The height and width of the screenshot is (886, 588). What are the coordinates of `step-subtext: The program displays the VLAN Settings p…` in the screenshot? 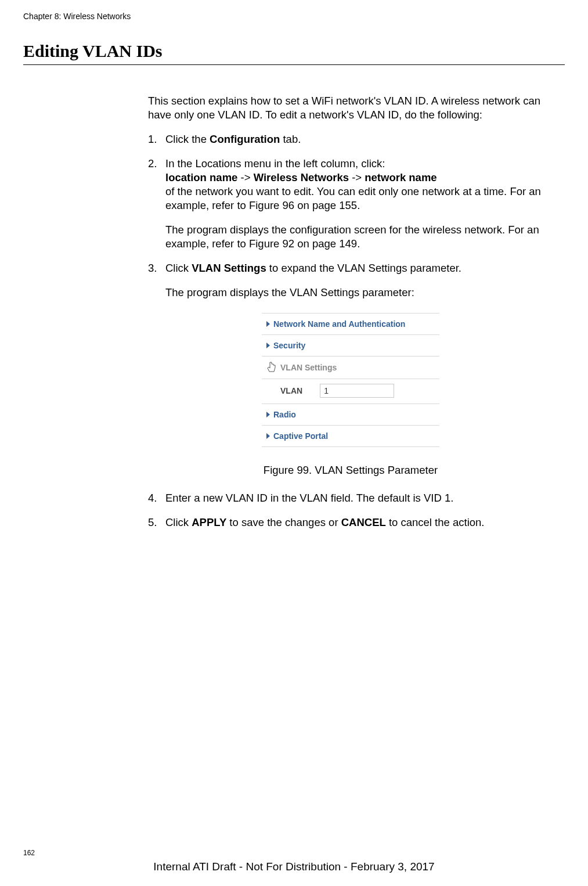 It's located at (359, 293).